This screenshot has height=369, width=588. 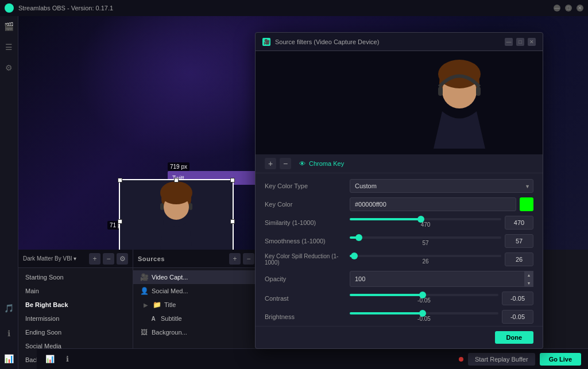 What do you see at coordinates (519, 241) in the screenshot?
I see `smoothness-input` at bounding box center [519, 241].